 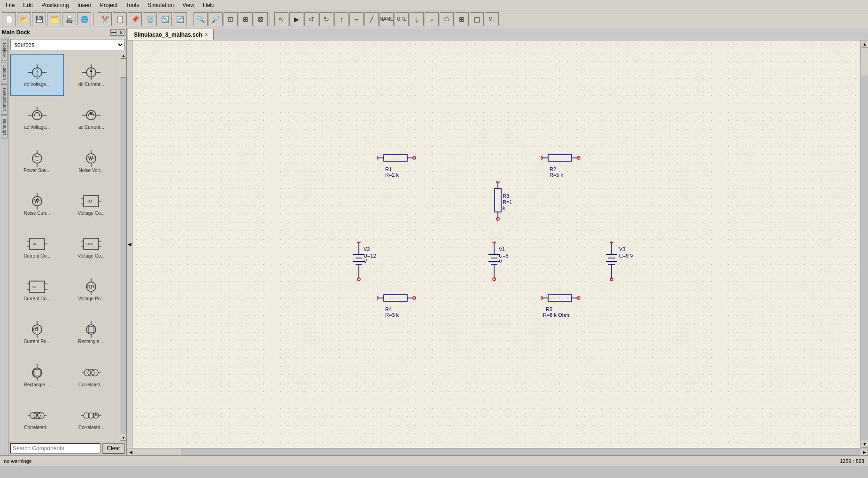 What do you see at coordinates (398, 161) in the screenshot?
I see `component-R1: R1 R=2 k` at bounding box center [398, 161].